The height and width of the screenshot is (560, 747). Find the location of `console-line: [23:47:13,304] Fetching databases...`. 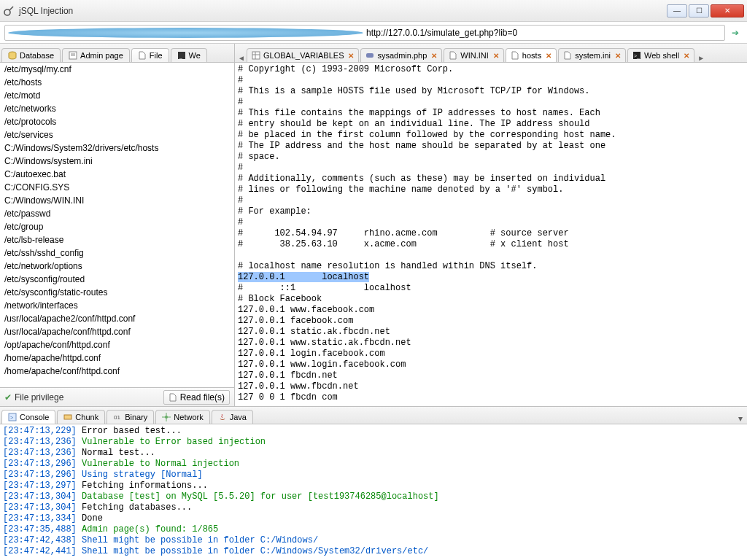

console-line: [23:47:13,304] Fetching databases... is located at coordinates (374, 508).